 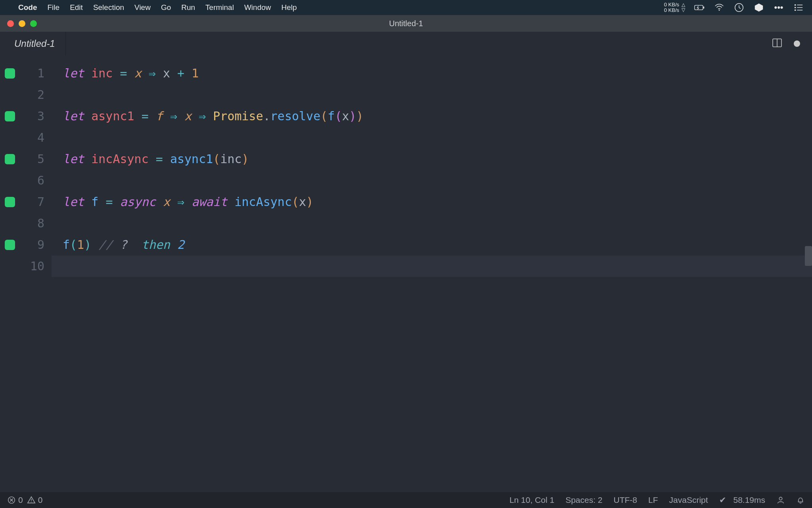 What do you see at coordinates (739, 8) in the screenshot?
I see `clock-icon` at bounding box center [739, 8].